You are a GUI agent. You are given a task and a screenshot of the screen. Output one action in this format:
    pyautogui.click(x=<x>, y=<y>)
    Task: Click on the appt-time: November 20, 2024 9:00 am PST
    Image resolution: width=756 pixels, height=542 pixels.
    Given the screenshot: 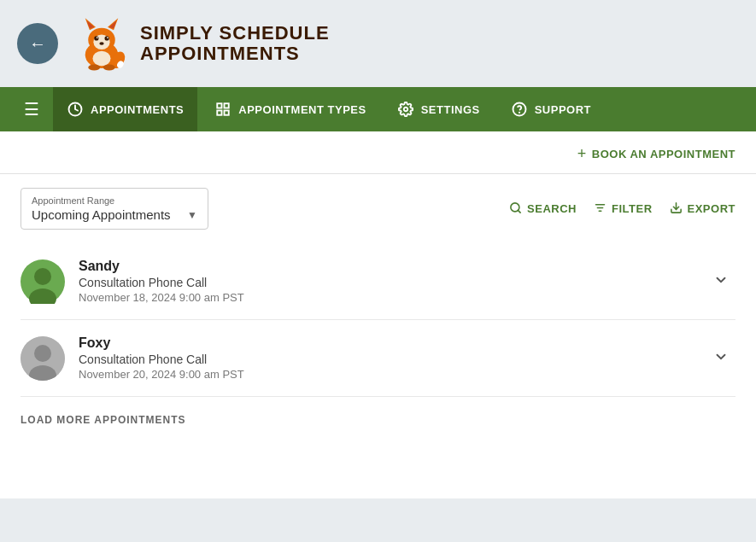 What is the action you would take?
    pyautogui.click(x=386, y=374)
    